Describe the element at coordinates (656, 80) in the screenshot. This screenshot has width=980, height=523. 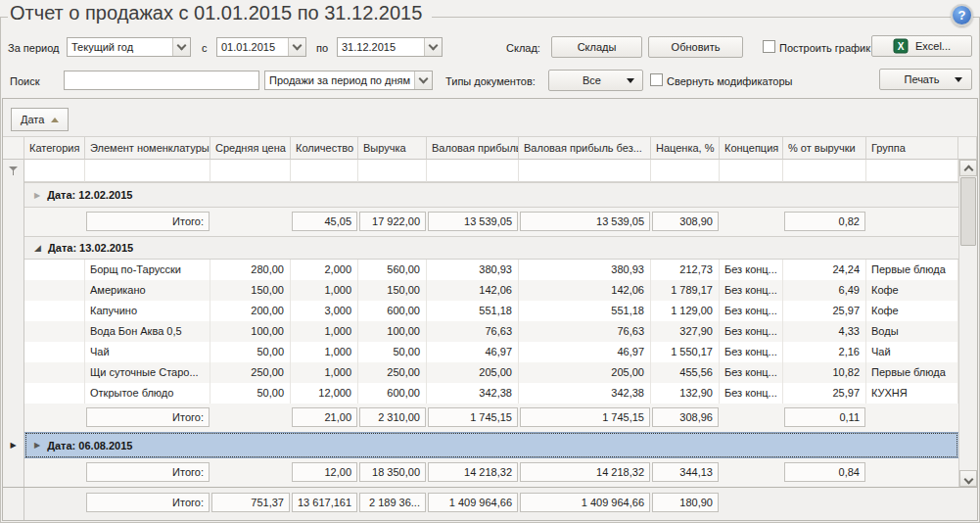
I see `collapse-modifiers-checkbox` at that location.